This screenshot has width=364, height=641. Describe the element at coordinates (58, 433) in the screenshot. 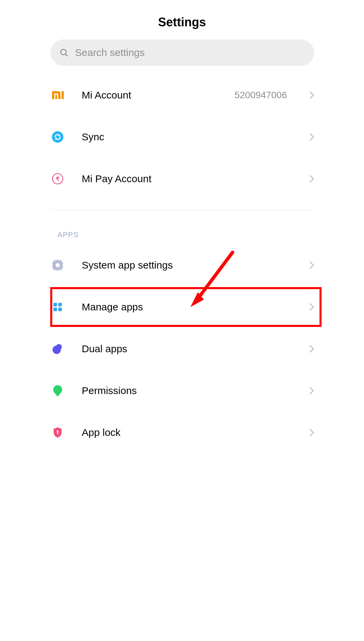

I see `app-lock-icon` at that location.